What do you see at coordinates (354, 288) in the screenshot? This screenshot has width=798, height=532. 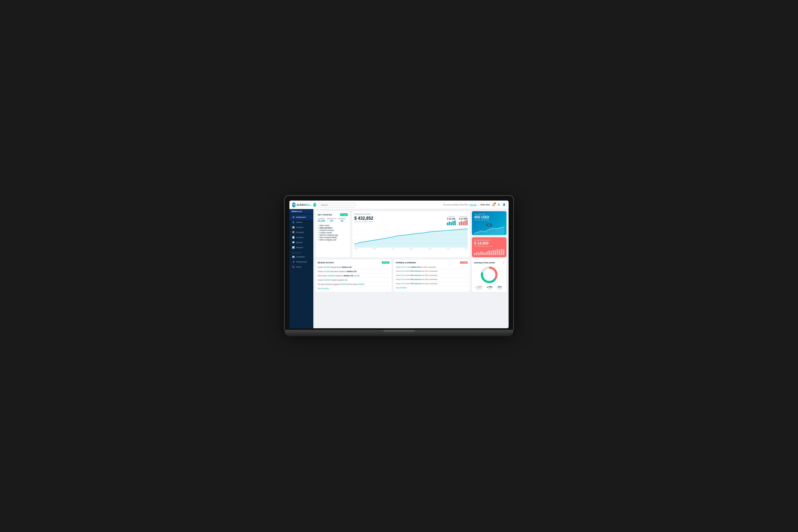 I see `see-all-activity: See all activity` at bounding box center [354, 288].